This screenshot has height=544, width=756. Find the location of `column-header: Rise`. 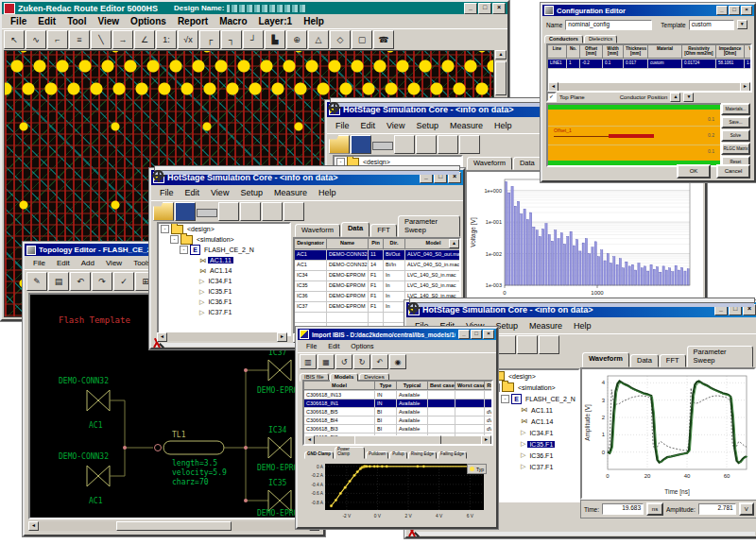

column-header: Rise is located at coordinates (490, 385).